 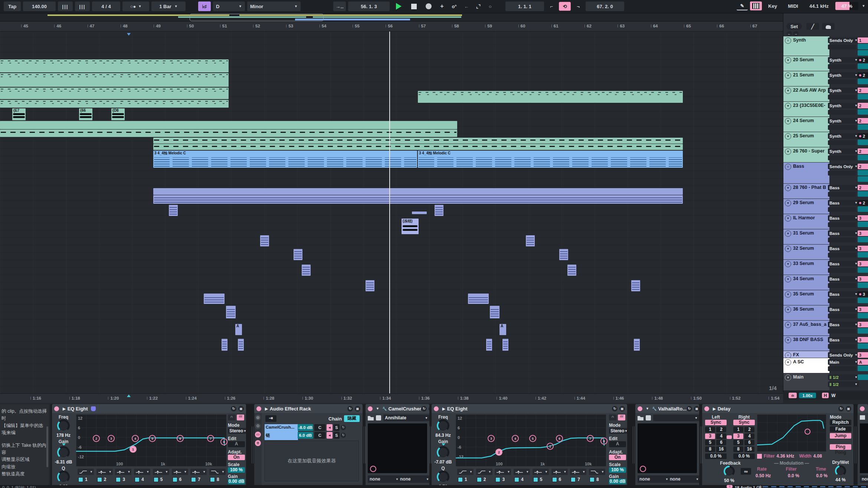 What do you see at coordinates (799, 362) in the screenshot?
I see `track-name: A SC` at bounding box center [799, 362].